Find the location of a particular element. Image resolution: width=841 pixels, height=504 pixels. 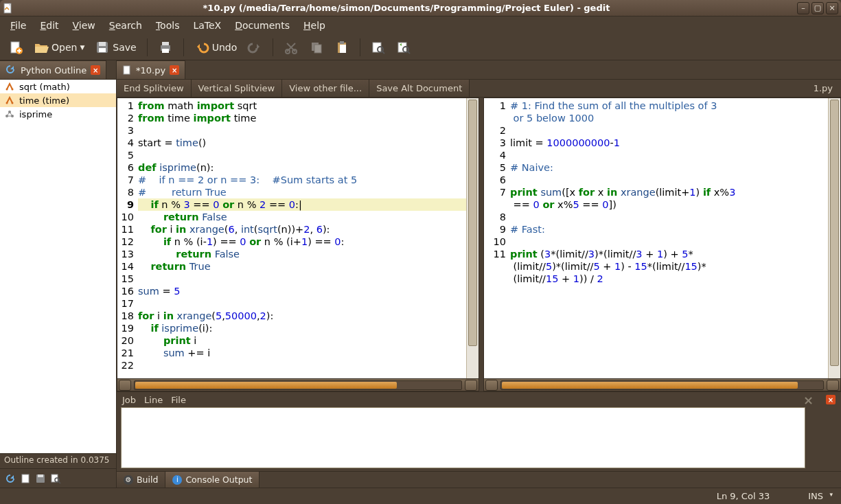

menu-edit: Edit is located at coordinates (49, 25).